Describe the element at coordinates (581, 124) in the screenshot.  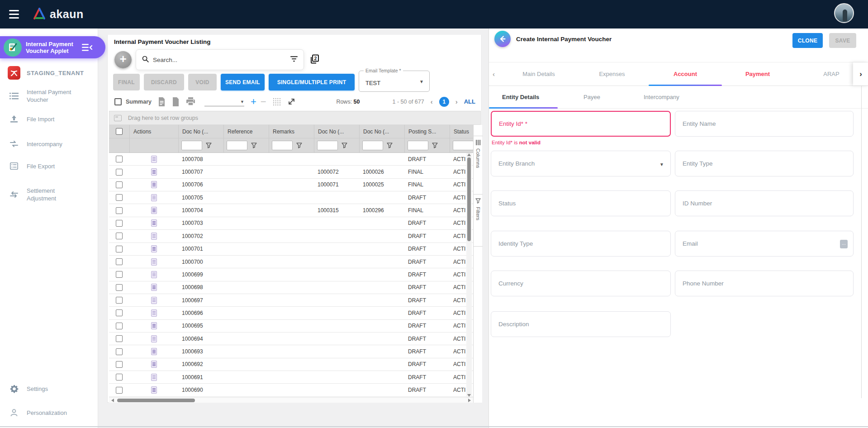
I see `entity-id-field: Entity Id* *` at that location.